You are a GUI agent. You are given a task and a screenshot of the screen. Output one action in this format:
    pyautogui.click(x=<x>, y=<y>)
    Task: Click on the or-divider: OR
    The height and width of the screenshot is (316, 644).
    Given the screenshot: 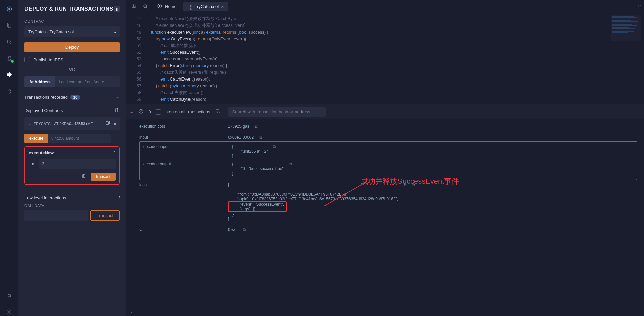 What is the action you would take?
    pyautogui.click(x=72, y=69)
    